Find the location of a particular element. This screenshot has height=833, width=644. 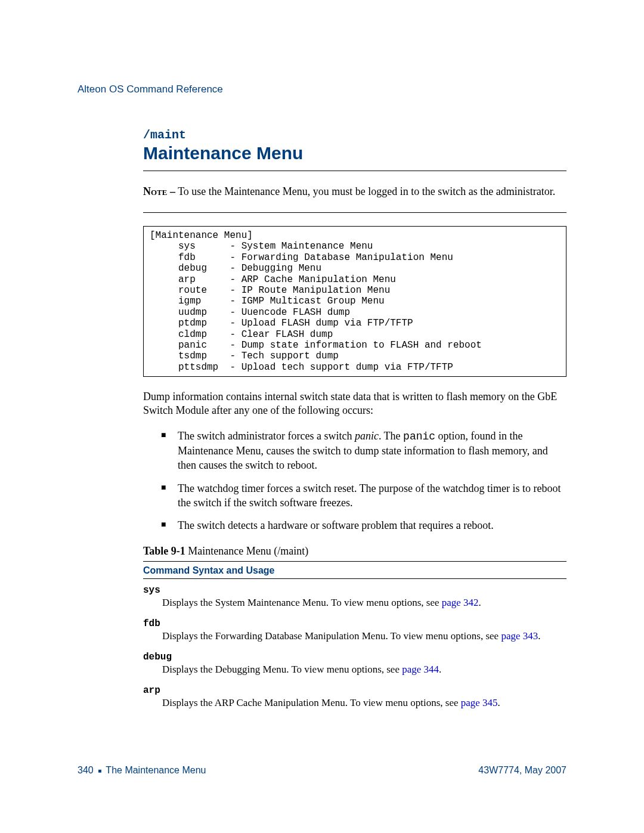

list-item: The watchdog timer forces a switch reset… is located at coordinates (364, 496).